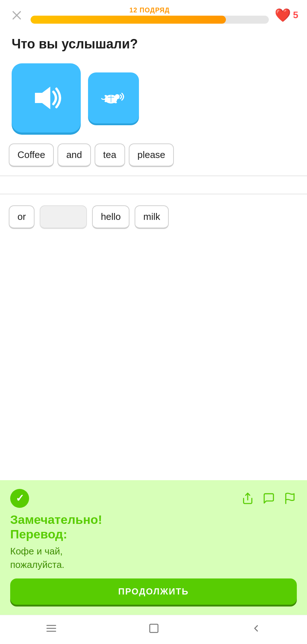  I want to click on back-icon, so click(256, 628).